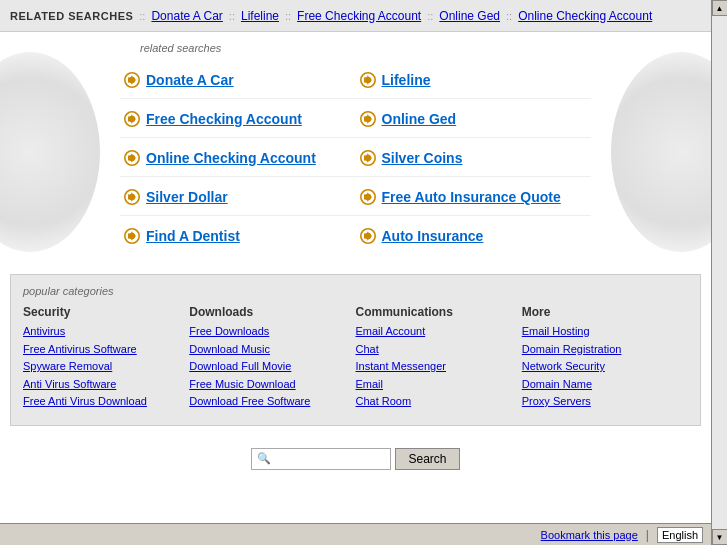  What do you see at coordinates (420, 119) in the screenshot?
I see `search-link-online-ged: Online Ged` at bounding box center [420, 119].